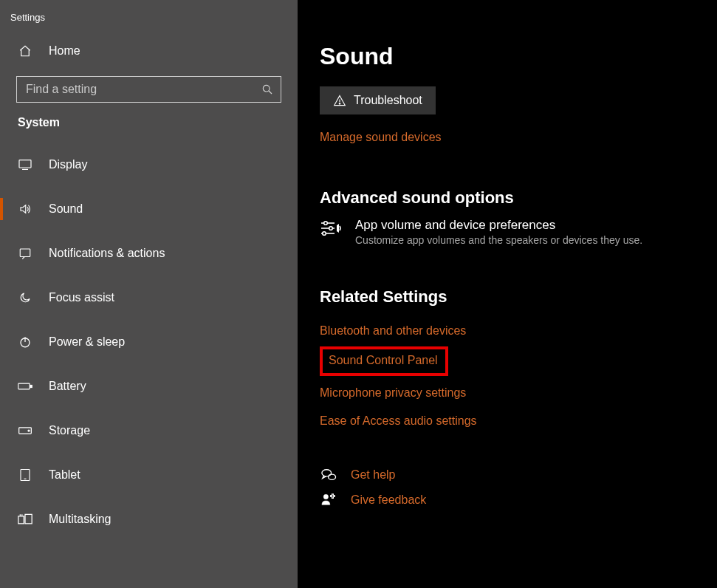  What do you see at coordinates (65, 51) in the screenshot?
I see `home-label: Home` at bounding box center [65, 51].